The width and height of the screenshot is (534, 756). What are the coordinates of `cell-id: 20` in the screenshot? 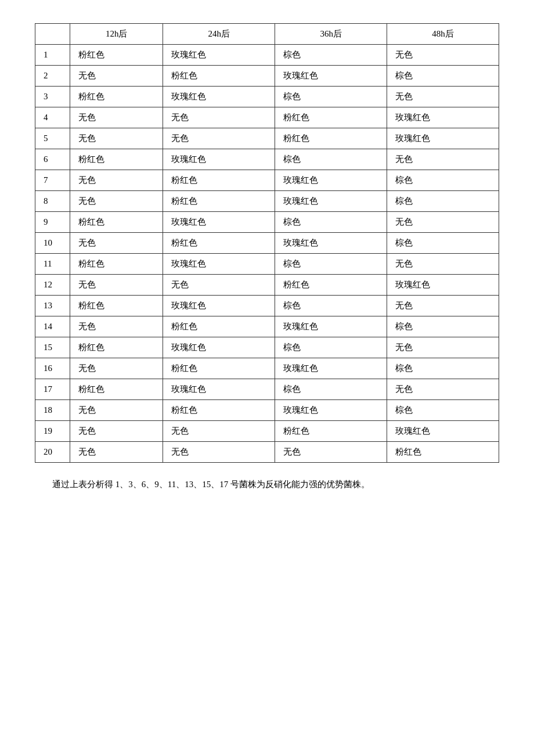 It's located at (53, 452).